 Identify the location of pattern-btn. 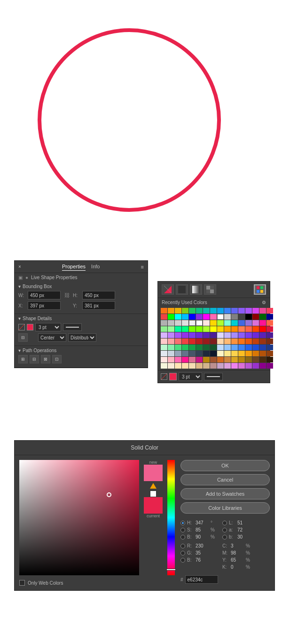
(210, 290).